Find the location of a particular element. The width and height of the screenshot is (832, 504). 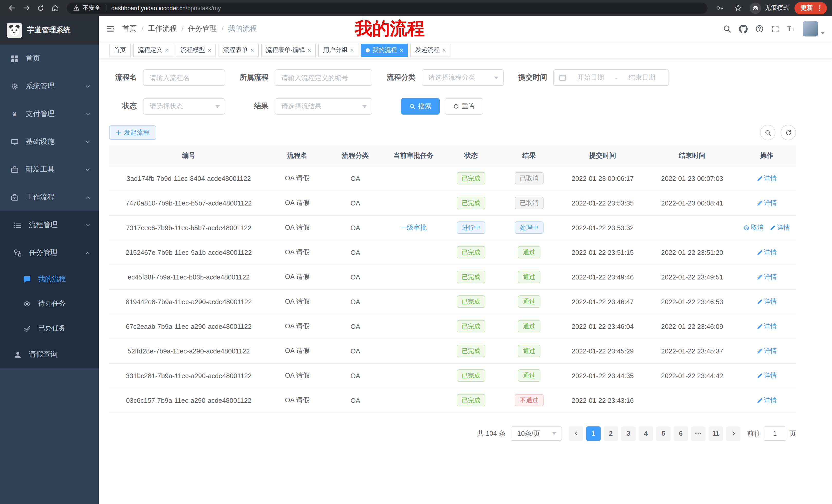

svg-text: T is located at coordinates (789, 29).